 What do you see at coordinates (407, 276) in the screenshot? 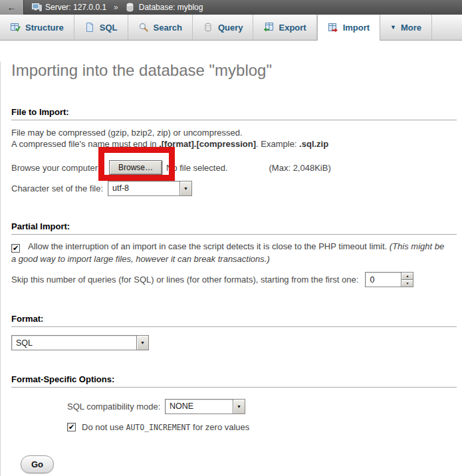
I see `spinner-up-icon: ▲` at bounding box center [407, 276].